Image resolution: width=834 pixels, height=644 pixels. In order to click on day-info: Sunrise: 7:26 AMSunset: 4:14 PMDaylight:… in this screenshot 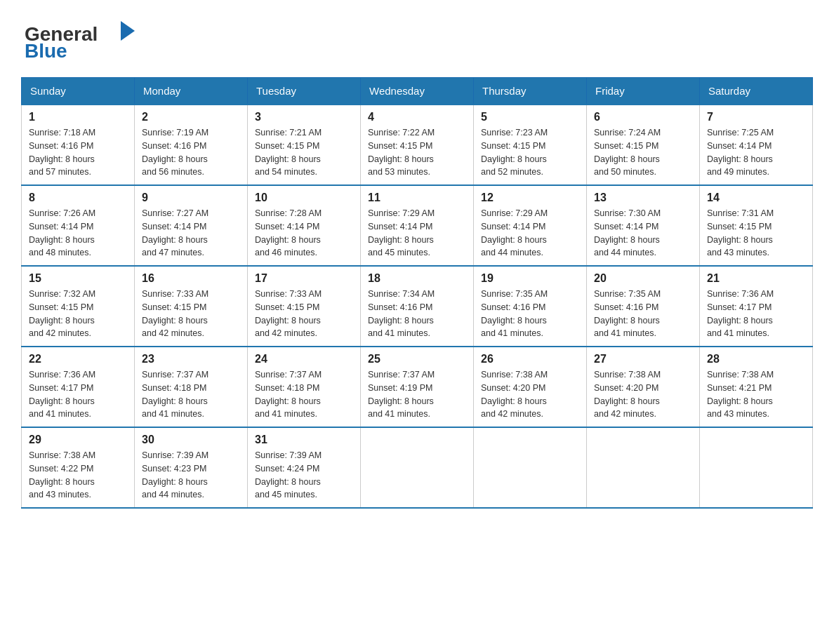, I will do `click(78, 233)`.